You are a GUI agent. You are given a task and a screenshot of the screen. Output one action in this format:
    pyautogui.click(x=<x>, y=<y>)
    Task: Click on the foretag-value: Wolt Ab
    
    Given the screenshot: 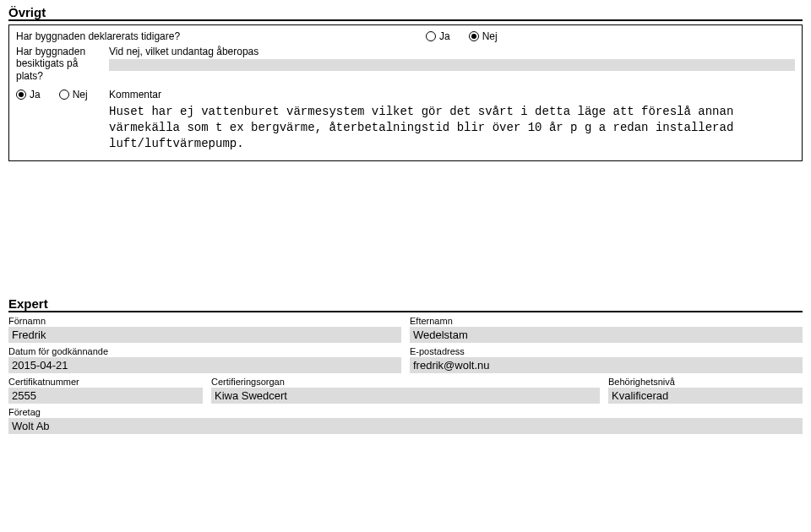 What is the action you would take?
    pyautogui.click(x=406, y=426)
    